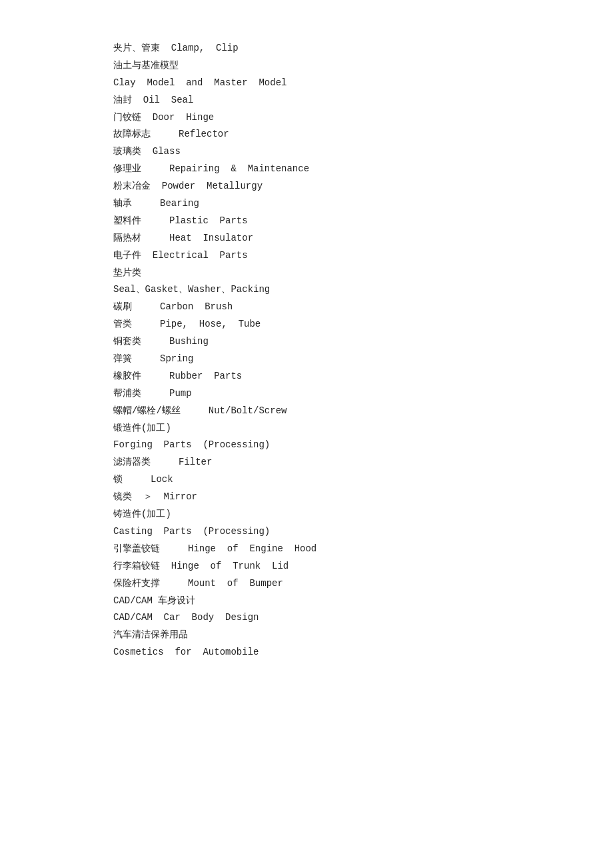 The height and width of the screenshot is (868, 613). Describe the element at coordinates (306, 135) in the screenshot. I see `list-item: 故障标志 Reflector` at that location.